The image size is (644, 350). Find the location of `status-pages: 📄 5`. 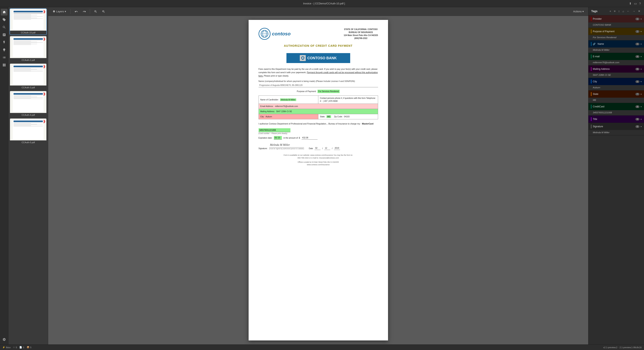

status-pages: 📄 5 is located at coordinates (22, 347).